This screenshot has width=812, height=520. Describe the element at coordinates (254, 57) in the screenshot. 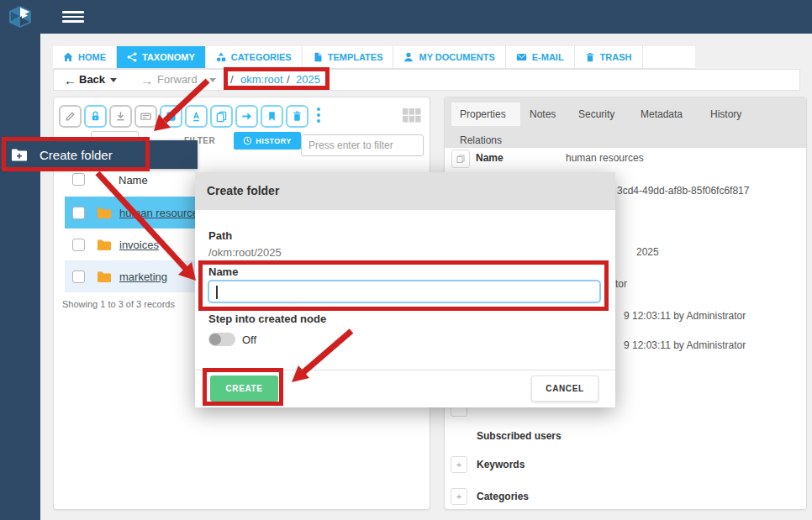

I see `tab-categories: CATEGORIES` at that location.